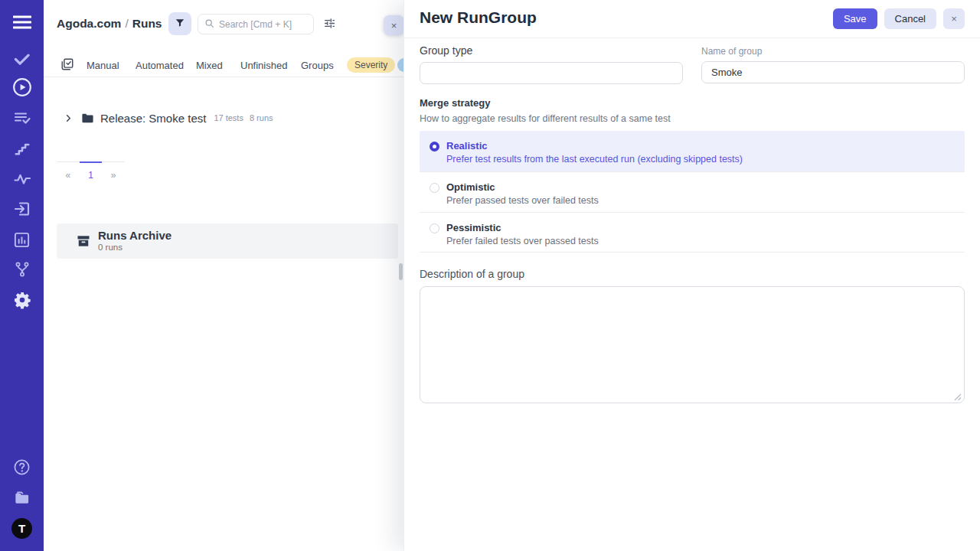 The height and width of the screenshot is (551, 980). What do you see at coordinates (910, 18) in the screenshot?
I see `cancel-button: Cancel` at bounding box center [910, 18].